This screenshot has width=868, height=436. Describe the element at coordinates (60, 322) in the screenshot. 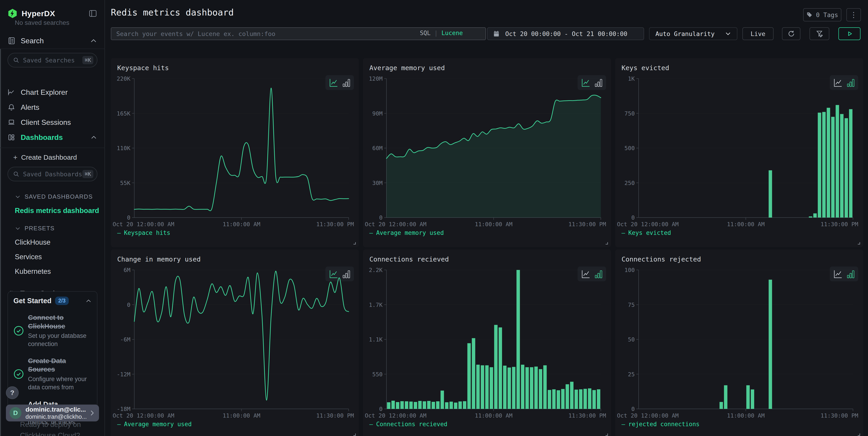

I see `step-title: Connect to ClickHouse` at that location.